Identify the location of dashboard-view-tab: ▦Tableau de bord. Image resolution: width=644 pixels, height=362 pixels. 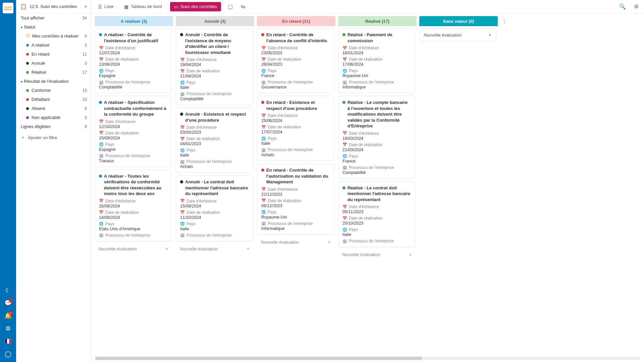
(143, 7).